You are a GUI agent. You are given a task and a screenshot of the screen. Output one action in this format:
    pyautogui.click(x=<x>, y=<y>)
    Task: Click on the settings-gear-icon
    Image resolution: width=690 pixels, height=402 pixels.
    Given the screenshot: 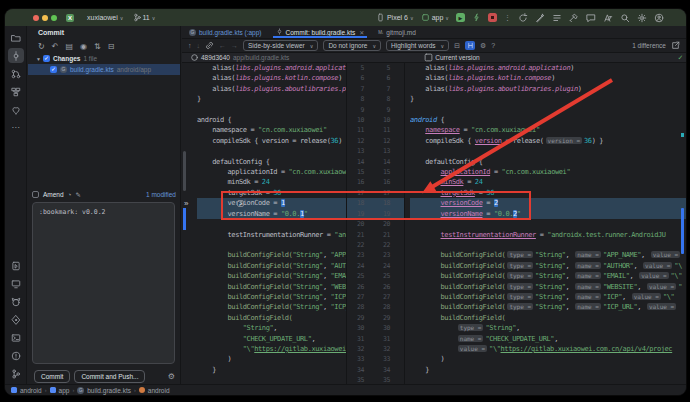 What is the action you would take?
    pyautogui.click(x=642, y=18)
    